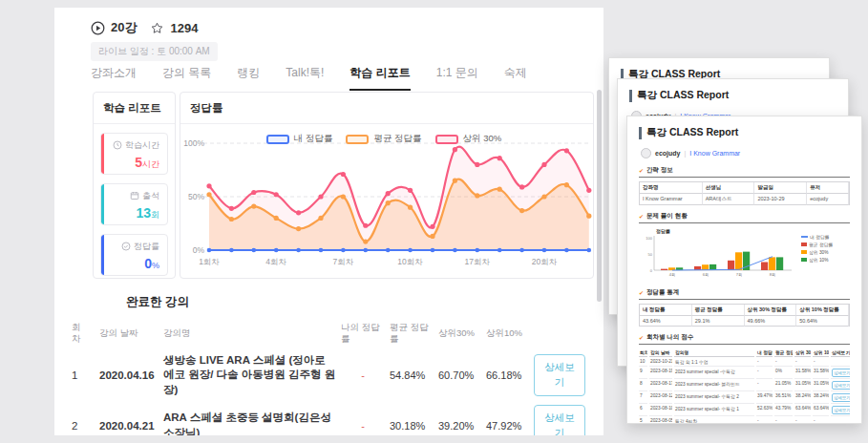 This screenshot has width=868, height=443. Describe the element at coordinates (714, 386) in the screenshot. I see `score-cell: 2023 summer special- 블라인드` at that location.